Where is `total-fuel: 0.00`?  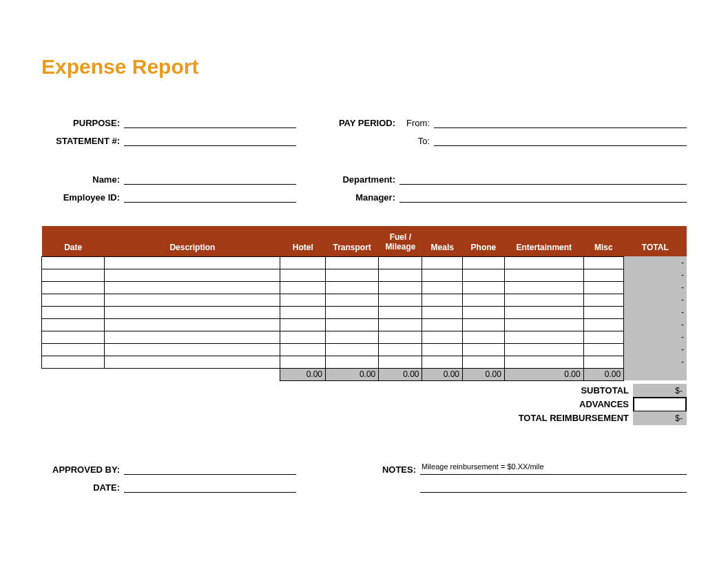
total-fuel: 0.00 is located at coordinates (401, 374).